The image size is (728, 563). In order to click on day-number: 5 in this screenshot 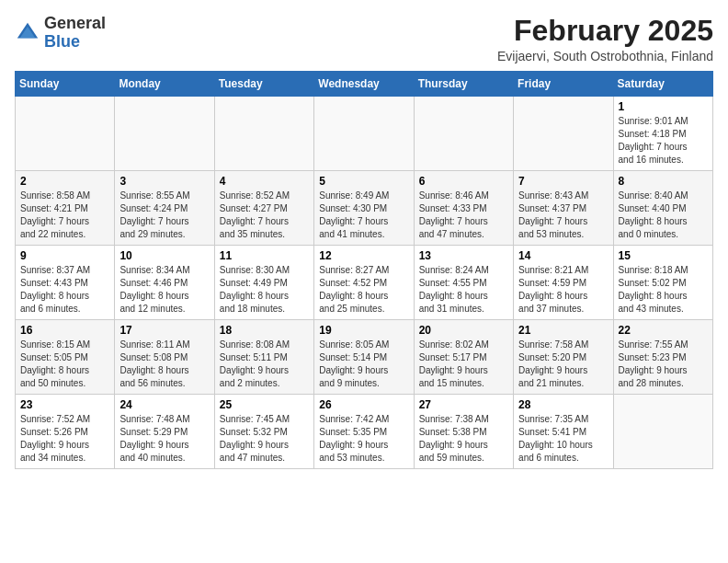, I will do `click(364, 181)`.